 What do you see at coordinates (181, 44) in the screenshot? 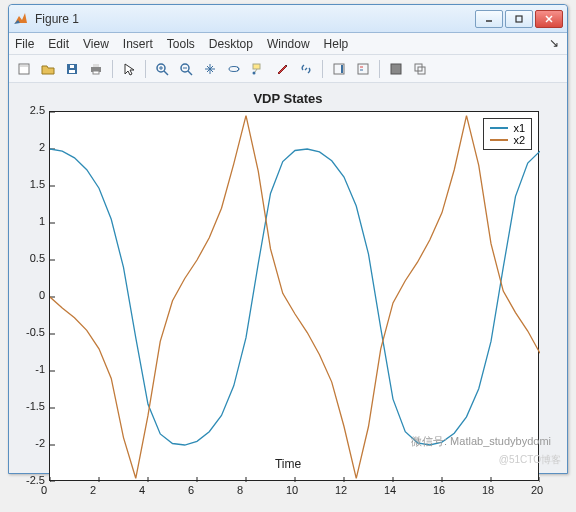
I see `menu-tools: Tools` at bounding box center [181, 44].